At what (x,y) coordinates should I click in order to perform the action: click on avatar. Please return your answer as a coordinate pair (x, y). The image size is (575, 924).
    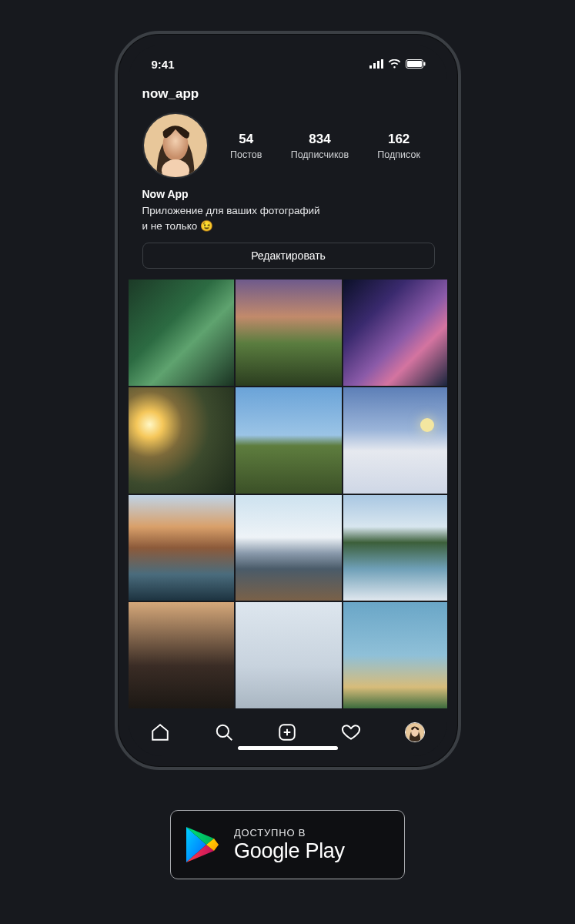
    Looking at the image, I should click on (176, 146).